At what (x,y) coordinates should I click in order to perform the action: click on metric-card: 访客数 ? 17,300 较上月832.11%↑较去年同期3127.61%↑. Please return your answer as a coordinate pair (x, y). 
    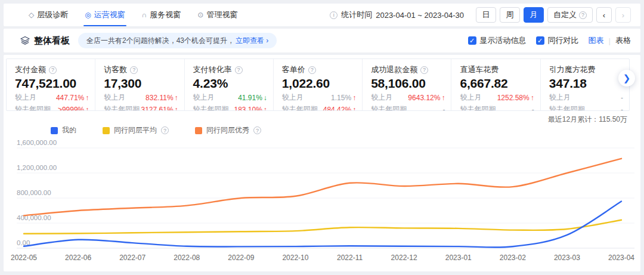
    Looking at the image, I should click on (140, 85).